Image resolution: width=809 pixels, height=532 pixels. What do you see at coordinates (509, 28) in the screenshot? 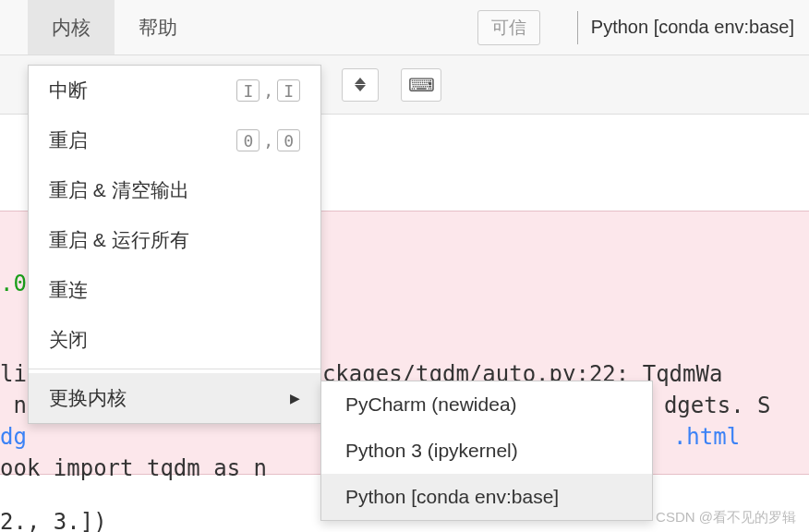
I see `trusted-button: 可信` at bounding box center [509, 28].